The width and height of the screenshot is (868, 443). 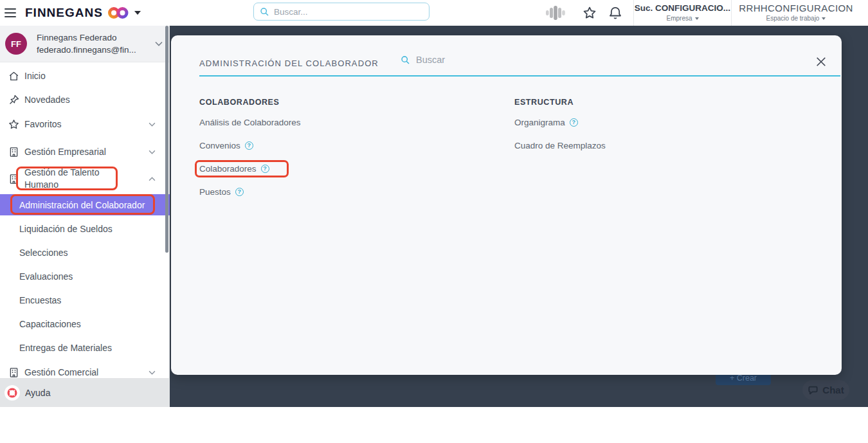 What do you see at coordinates (833, 390) in the screenshot?
I see `chat-label: Chat` at bounding box center [833, 390].